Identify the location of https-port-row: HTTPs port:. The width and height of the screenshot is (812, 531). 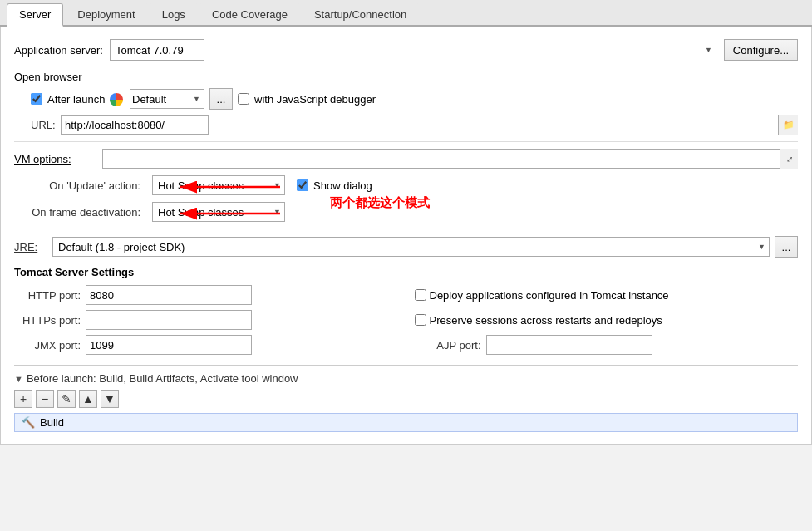
(206, 320).